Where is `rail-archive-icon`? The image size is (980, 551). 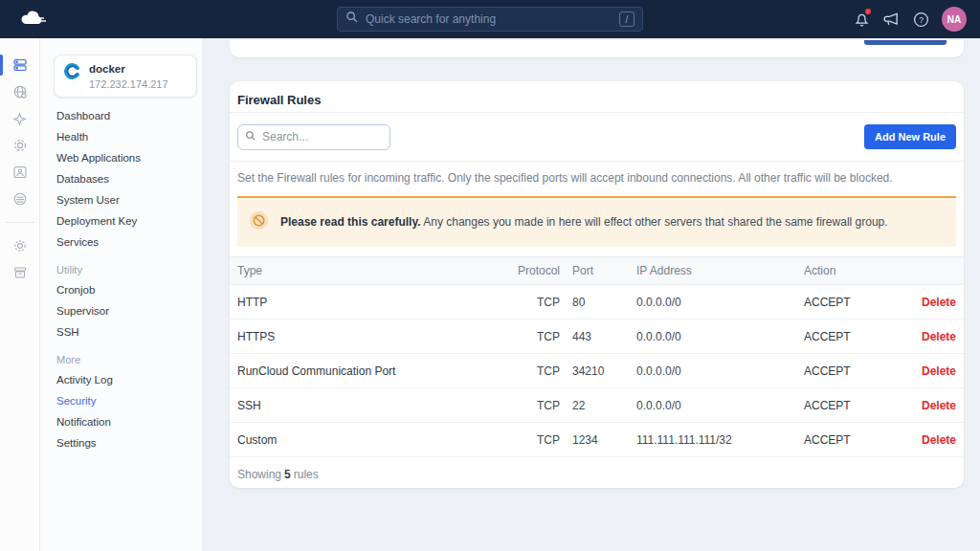 rail-archive-icon is located at coordinates (20, 273).